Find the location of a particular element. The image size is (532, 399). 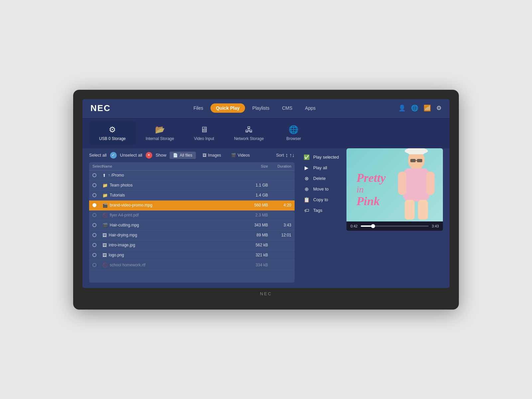

usb-label: USB 0 Storage is located at coordinates (112, 139).